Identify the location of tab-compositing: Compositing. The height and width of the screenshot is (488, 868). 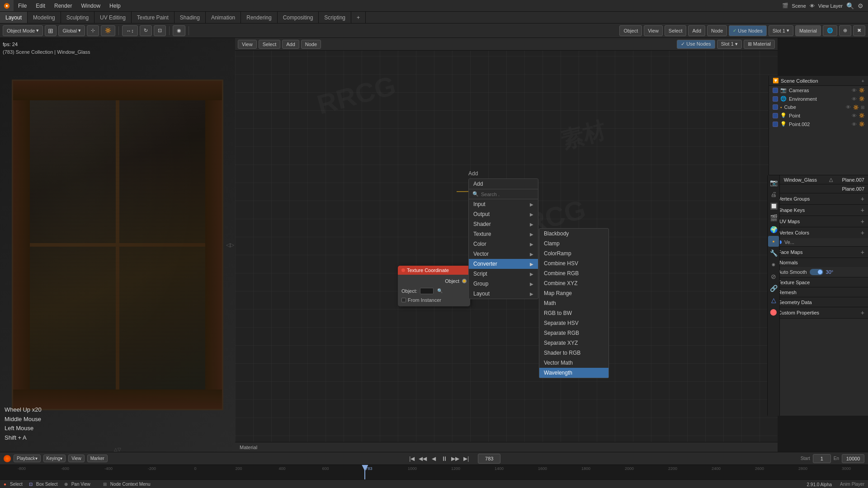
(298, 17).